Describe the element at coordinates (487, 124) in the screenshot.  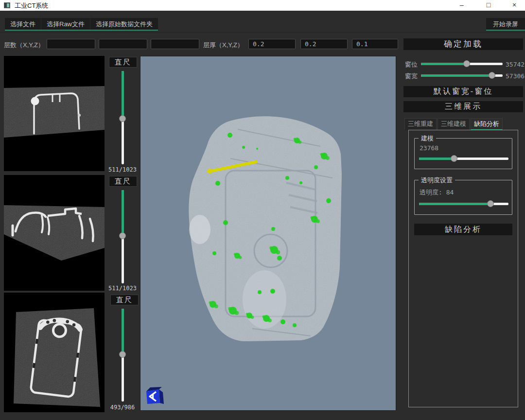
I see `tab-defect-analysis: 缺陷分析` at that location.